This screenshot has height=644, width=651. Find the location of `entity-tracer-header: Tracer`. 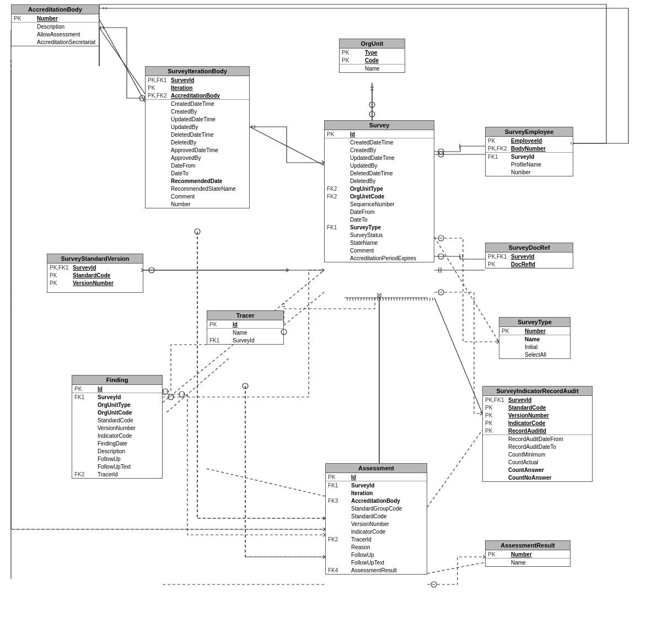

entity-tracer-header: Tracer is located at coordinates (245, 315).